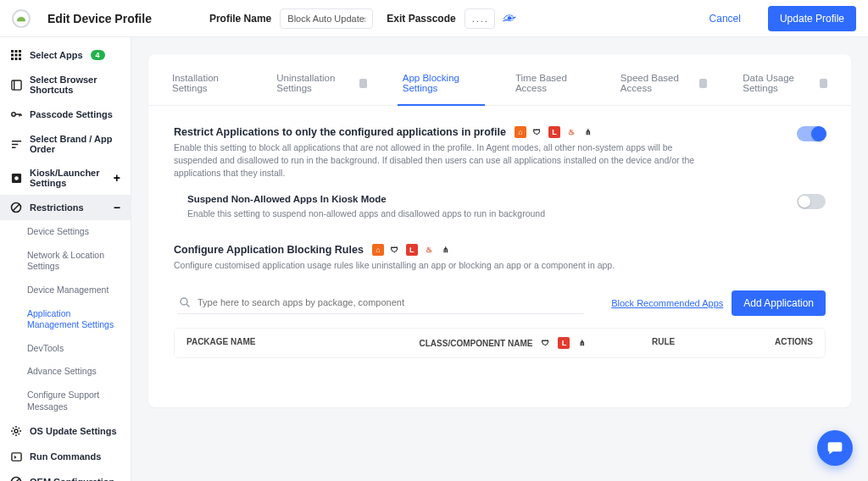 The image size is (868, 481). What do you see at coordinates (322, 80) in the screenshot?
I see `tab-uninstallation-settings: Uninstallation Settings` at bounding box center [322, 80].